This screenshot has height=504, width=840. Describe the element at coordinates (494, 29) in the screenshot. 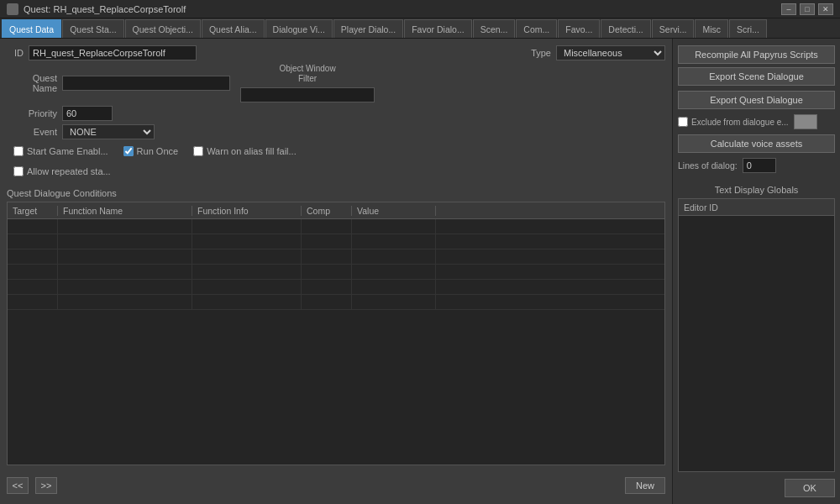

I see `tab-scen: Scen...` at that location.